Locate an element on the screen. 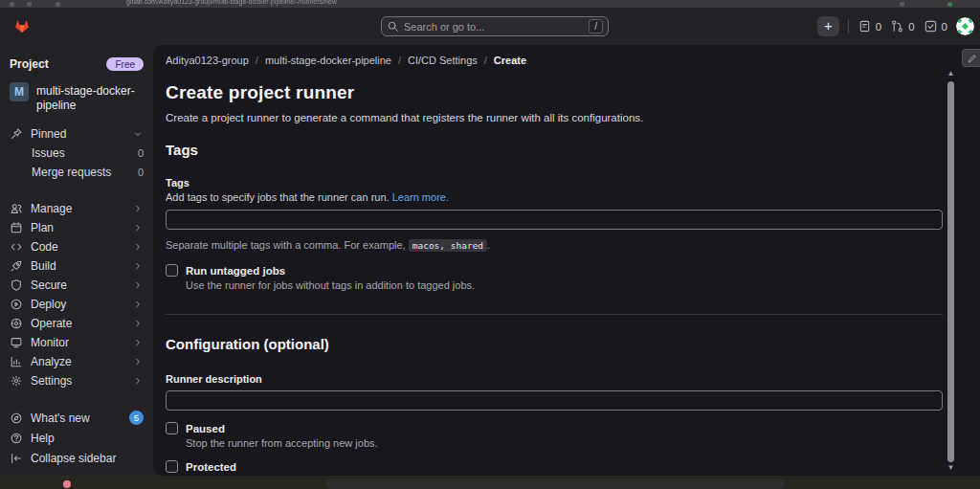 Image resolution: width=980 pixels, height=489 pixels. browser-back-icon is located at coordinates (11, 4).